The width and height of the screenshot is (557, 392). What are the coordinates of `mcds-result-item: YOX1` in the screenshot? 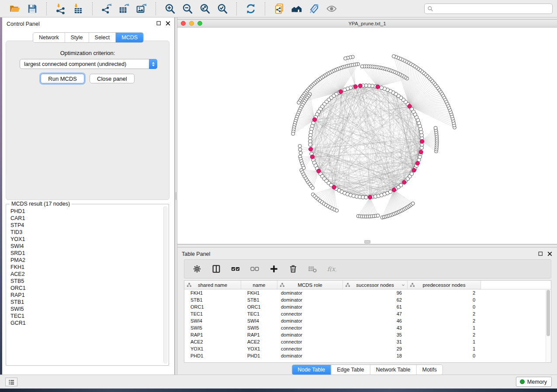 It's located at (86, 239).